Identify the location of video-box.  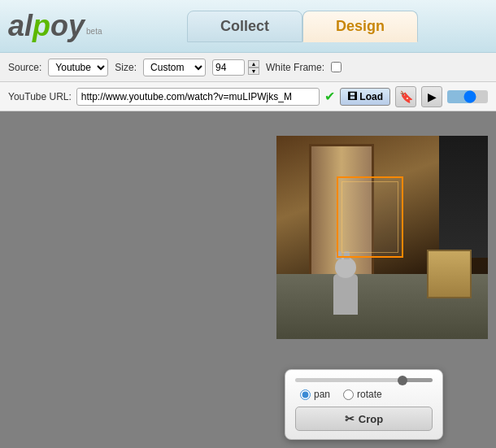
(449, 274).